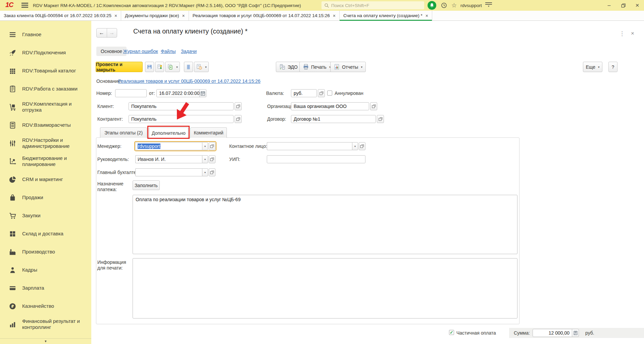 Image resolution: width=644 pixels, height=344 pixels. What do you see at coordinates (111, 51) in the screenshot?
I see `nav-main: Основное` at bounding box center [111, 51].